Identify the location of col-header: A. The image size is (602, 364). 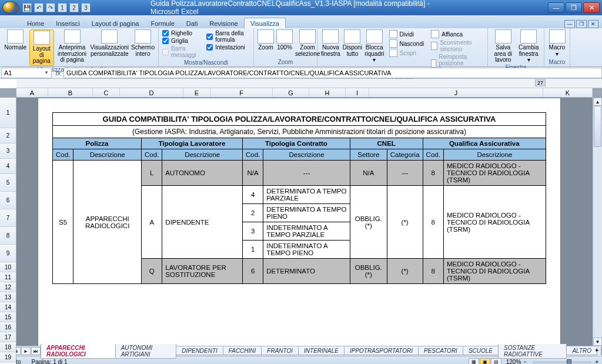
(32, 93).